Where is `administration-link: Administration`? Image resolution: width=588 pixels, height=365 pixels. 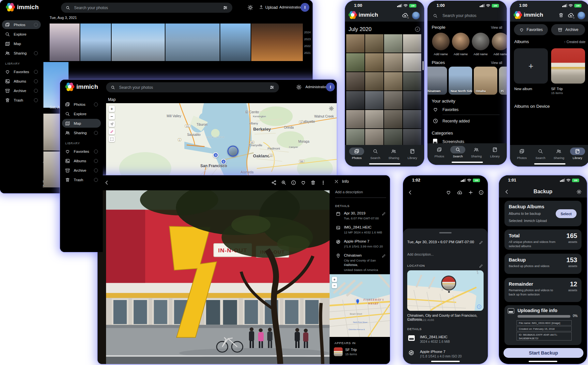
administration-link: Administration is located at coordinates (291, 7).